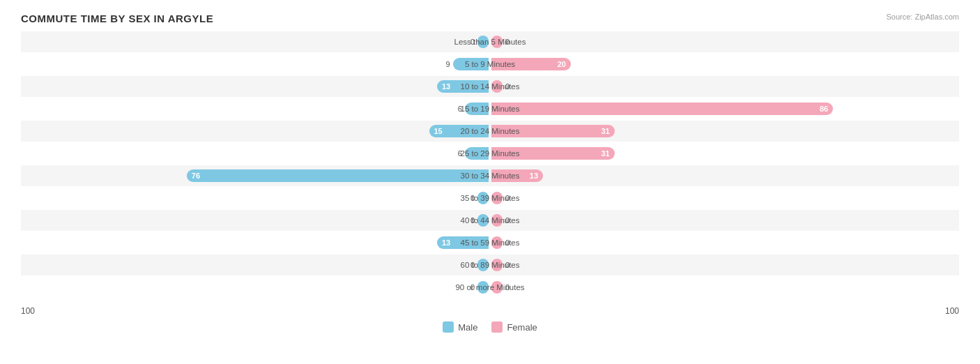  Describe the element at coordinates (460, 327) in the screenshot. I see `legend-male: Male` at that location.